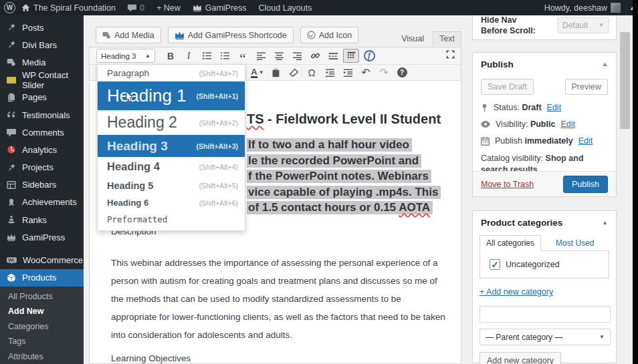  Describe the element at coordinates (544, 222) in the screenshot. I see `categories-panel-header: Product categories ▲` at that location.